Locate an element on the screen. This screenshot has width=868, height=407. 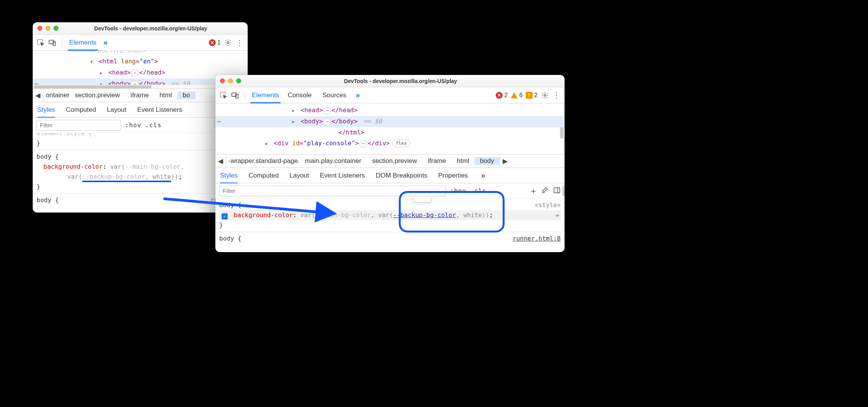
subtabs-overflow-icon: » is located at coordinates (483, 175).